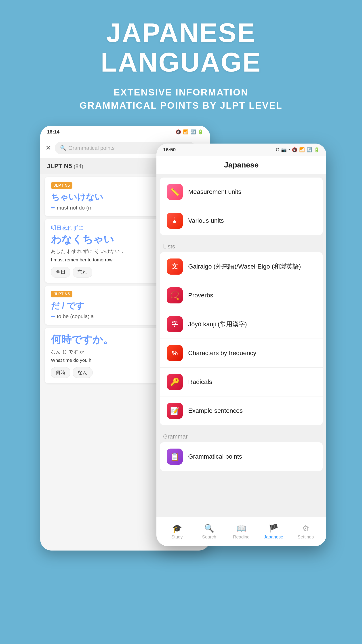  I want to click on nav-search: 🔍 Search, so click(209, 532).